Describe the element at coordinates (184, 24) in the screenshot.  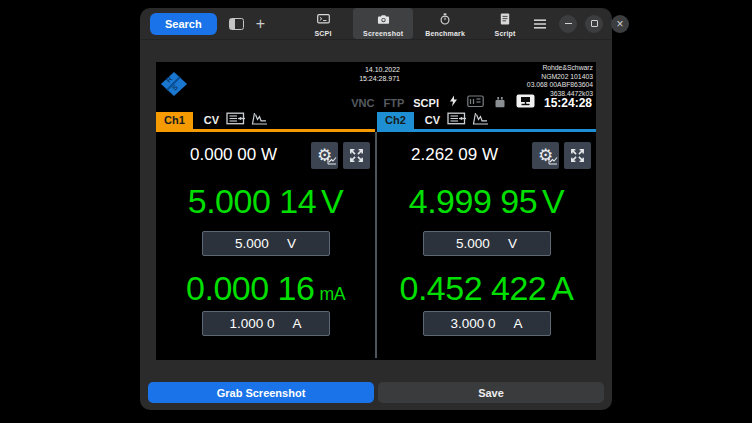
I see `search-button: Search` at that location.